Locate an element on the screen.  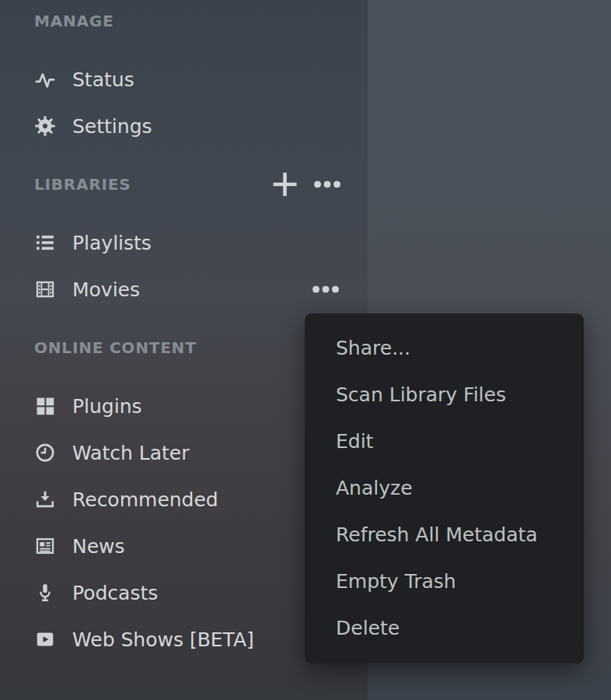
status-icon-holder is located at coordinates (45, 79).